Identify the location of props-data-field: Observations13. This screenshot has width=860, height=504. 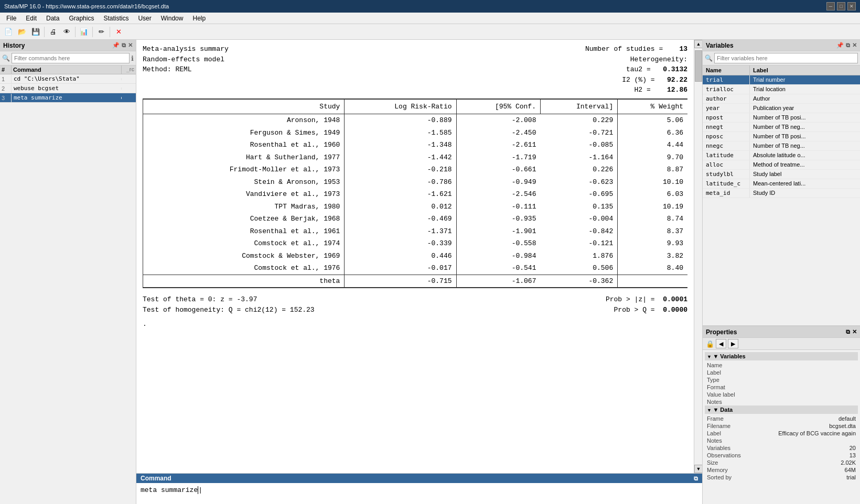
(781, 455).